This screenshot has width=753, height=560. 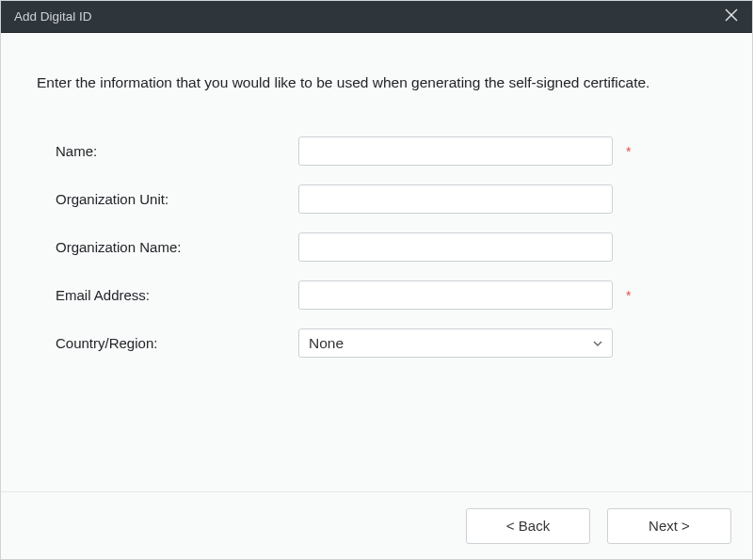 I want to click on titlebar: Add Digital ID, so click(x=376, y=17).